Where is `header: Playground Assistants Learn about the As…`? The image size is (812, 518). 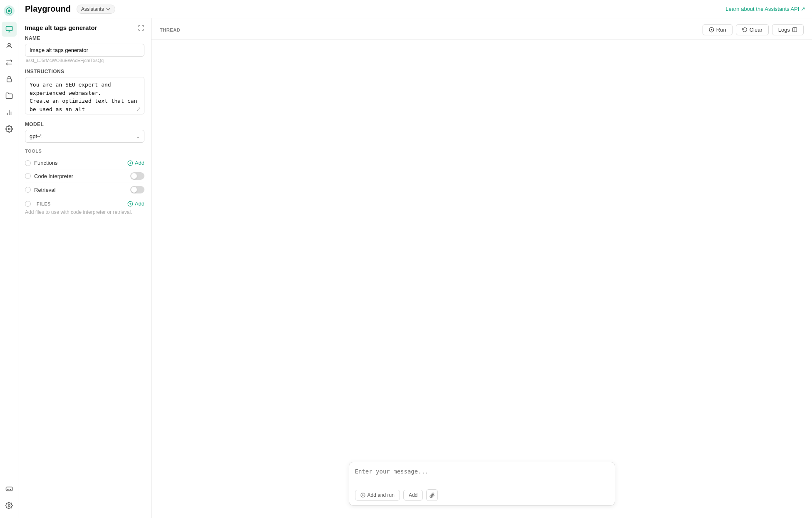
header: Playground Assistants Learn about the As… is located at coordinates (415, 9).